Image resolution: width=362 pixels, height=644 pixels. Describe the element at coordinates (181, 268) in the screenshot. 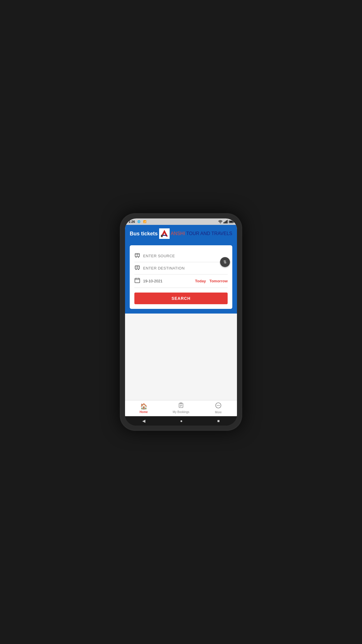

I see `destination-row` at that location.